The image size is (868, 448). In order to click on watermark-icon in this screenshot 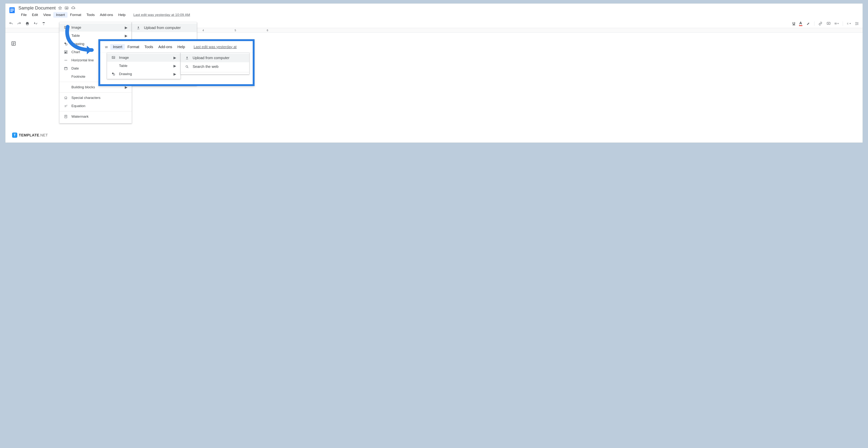, I will do `click(66, 117)`.